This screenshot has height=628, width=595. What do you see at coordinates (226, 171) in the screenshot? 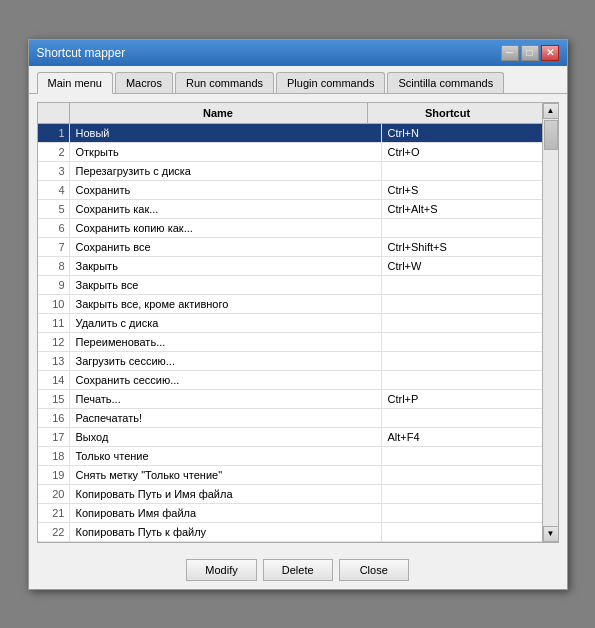
I see `cell-name: Перезагрузить с диска` at bounding box center [226, 171].